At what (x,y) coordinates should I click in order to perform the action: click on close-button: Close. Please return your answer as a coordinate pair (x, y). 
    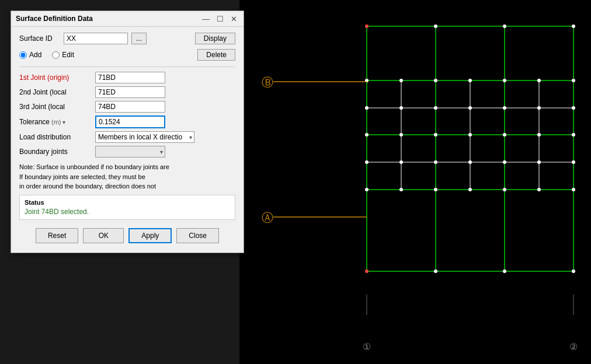
    Looking at the image, I should click on (197, 236).